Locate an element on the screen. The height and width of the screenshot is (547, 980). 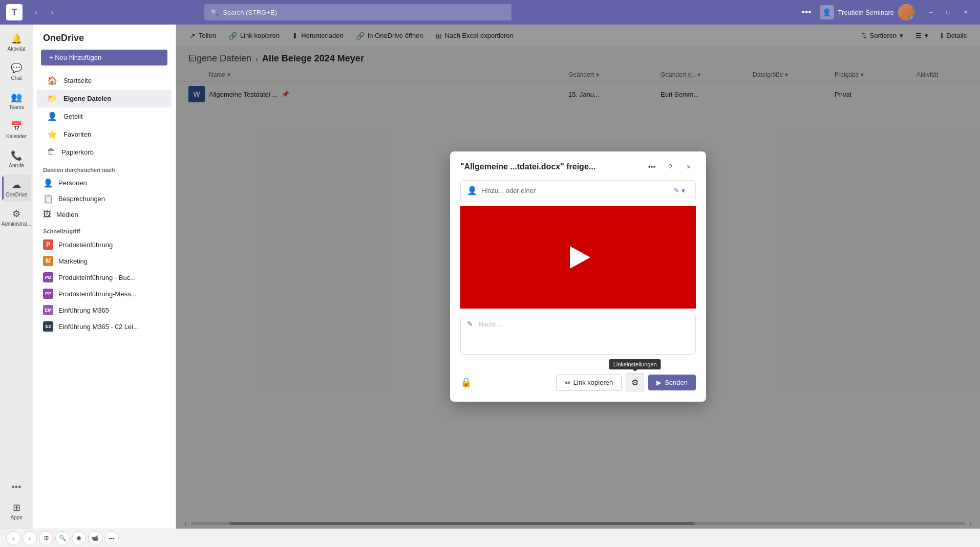
quick-icon-2: M is located at coordinates (48, 261).